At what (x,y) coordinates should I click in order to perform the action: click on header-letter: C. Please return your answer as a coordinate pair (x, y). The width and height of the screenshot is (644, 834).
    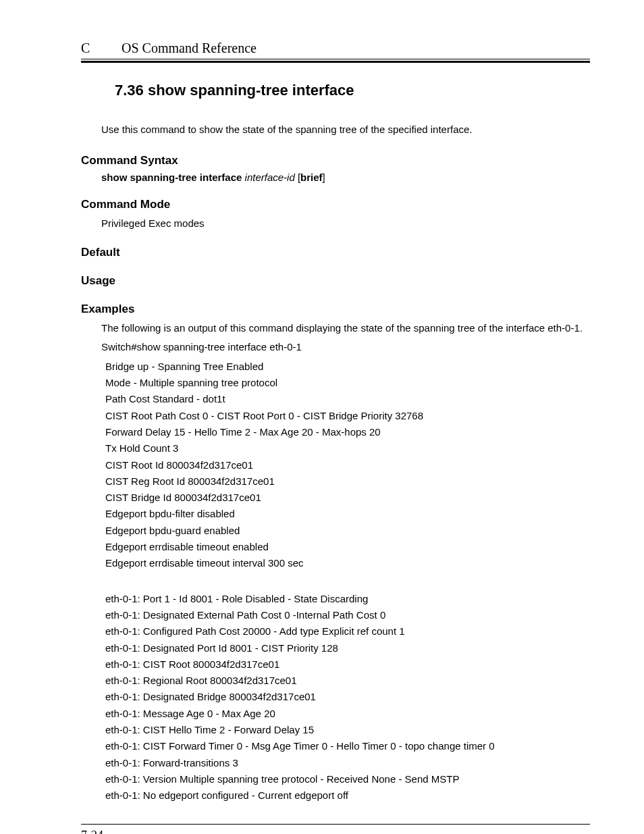
    Looking at the image, I should click on (101, 49).